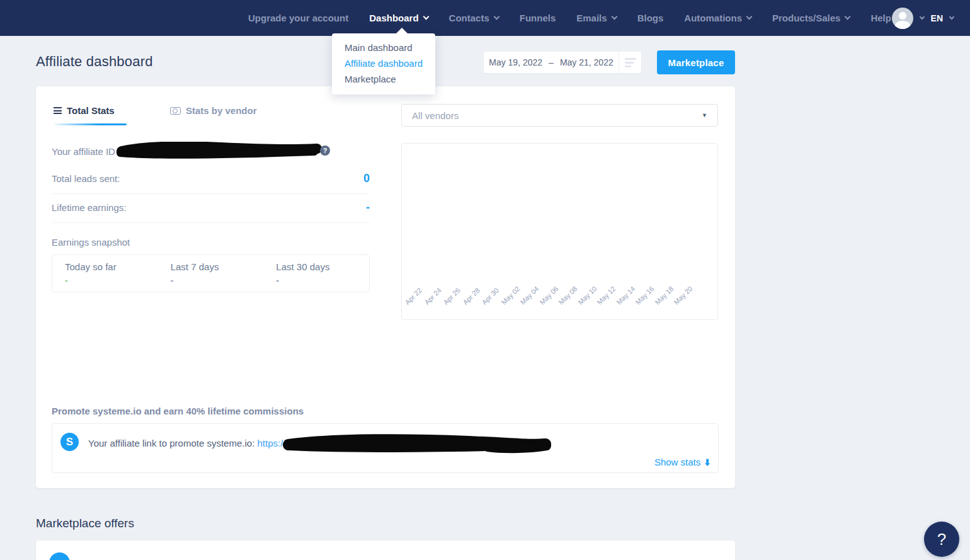 The height and width of the screenshot is (560, 970). Describe the element at coordinates (385, 449) in the screenshot. I see `affiliate-link-box: S Your affiliate link to promote systeme…` at that location.